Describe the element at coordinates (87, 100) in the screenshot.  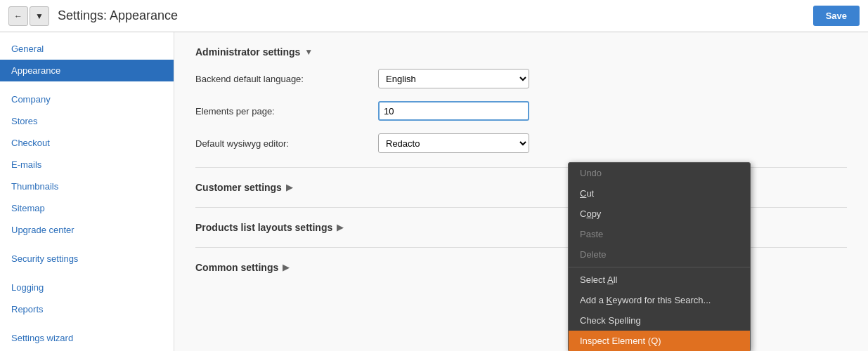
I see `sidebar-item-company: Company` at that location.